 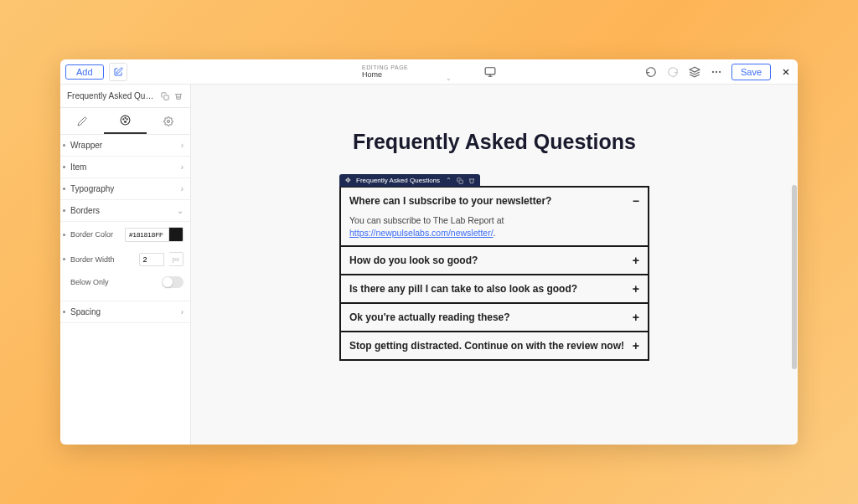 What do you see at coordinates (673, 72) in the screenshot?
I see `redo-icon` at bounding box center [673, 72].